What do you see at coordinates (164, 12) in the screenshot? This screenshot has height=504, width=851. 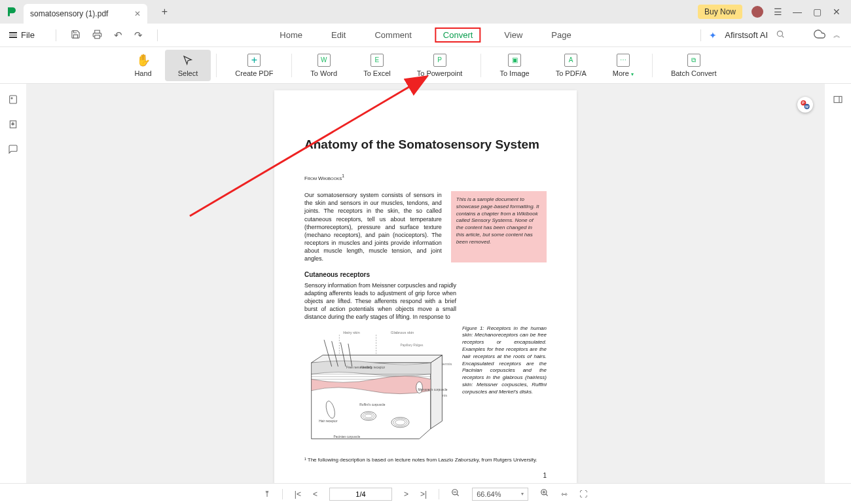 I see `new-tab-button: +` at bounding box center [164, 12].